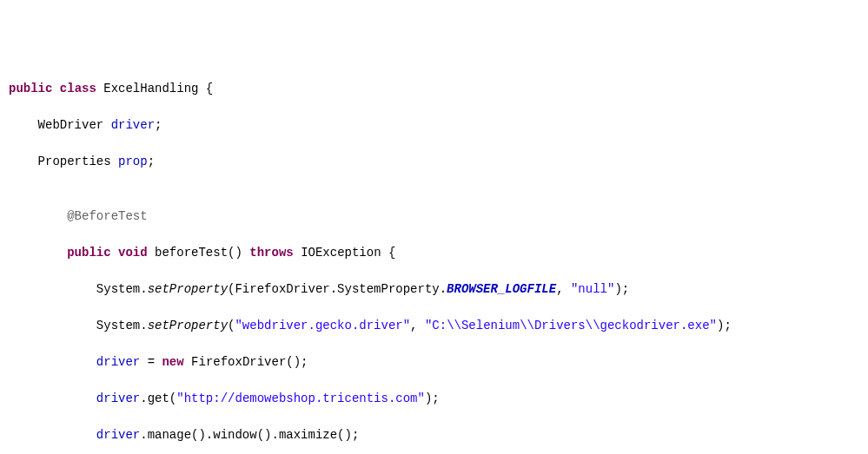 The height and width of the screenshot is (454, 868). What do you see at coordinates (434, 399) in the screenshot?
I see `code-line: driver.get("http://demowebshop.tricentis…` at bounding box center [434, 399].